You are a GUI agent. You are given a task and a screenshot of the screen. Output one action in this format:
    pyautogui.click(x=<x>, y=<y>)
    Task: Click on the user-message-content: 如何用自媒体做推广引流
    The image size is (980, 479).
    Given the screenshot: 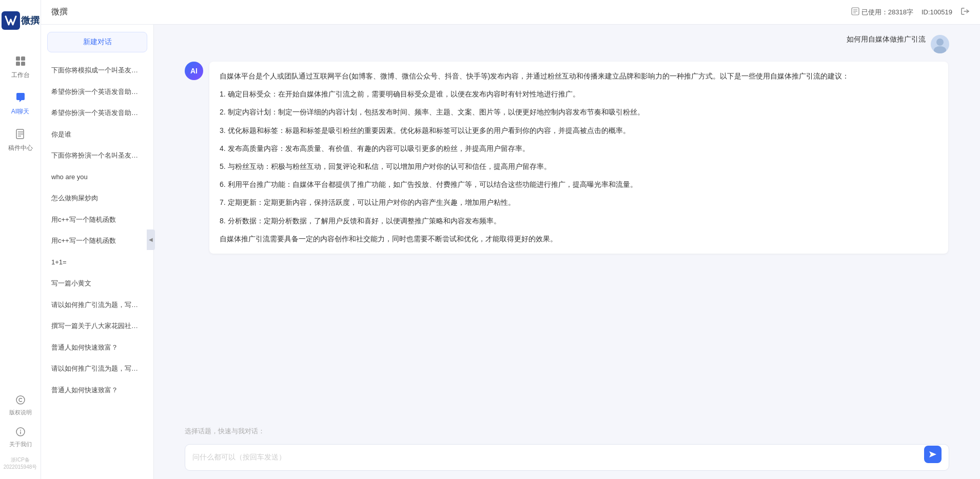 What is the action you would take?
    pyautogui.click(x=886, y=40)
    